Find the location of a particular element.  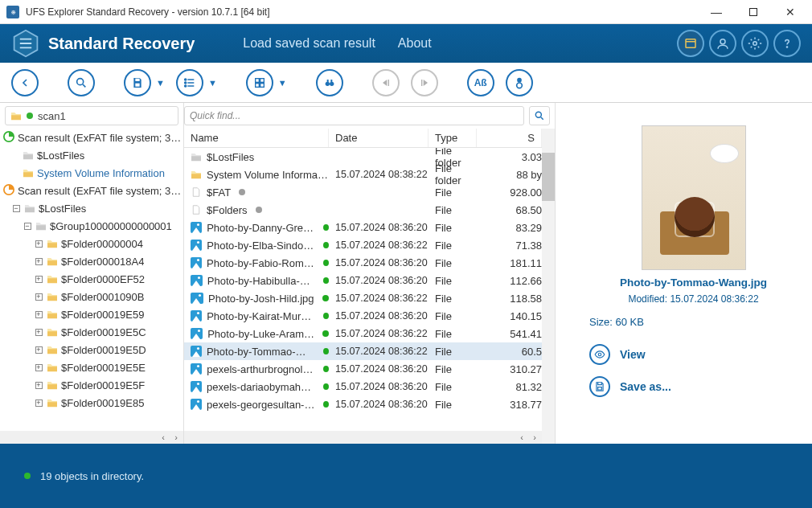

back-button is located at coordinates (25, 83).